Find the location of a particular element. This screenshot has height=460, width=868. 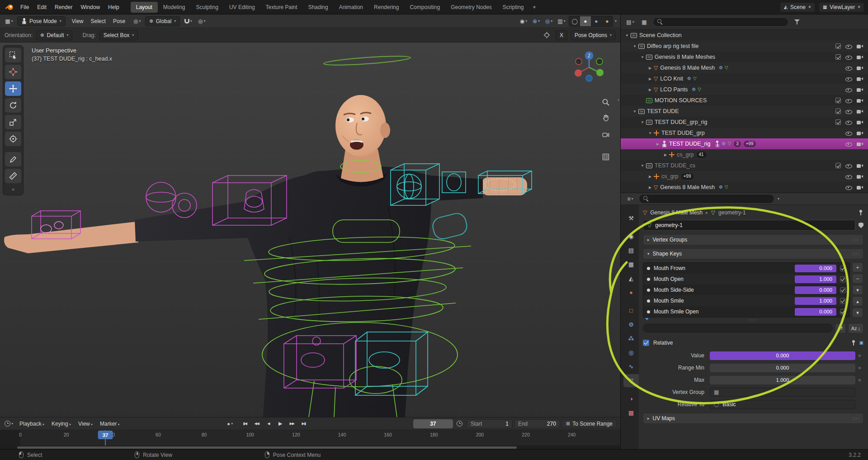

unlink-scene-icon: × is located at coordinates (810, 7).